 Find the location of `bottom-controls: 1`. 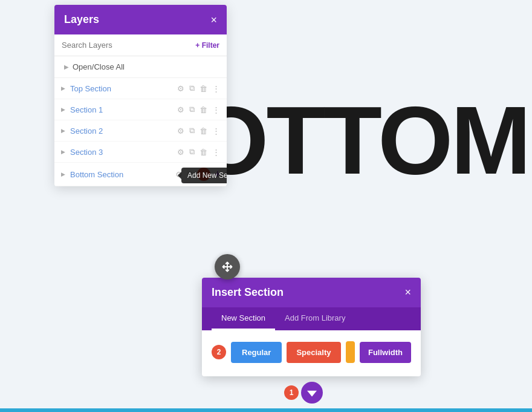

bottom-controls: 1 is located at coordinates (303, 393).